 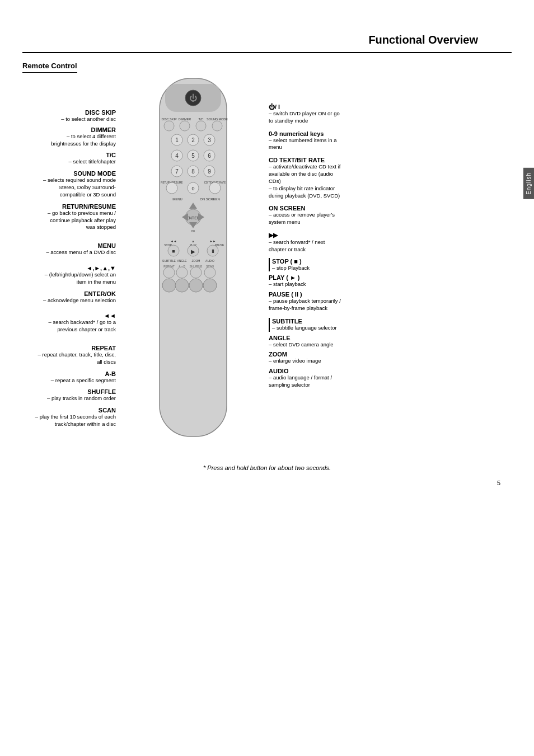 I want to click on svg-text: 9, so click(x=209, y=171).